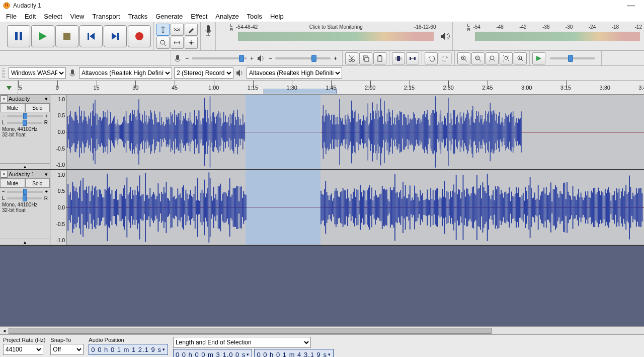  Describe the element at coordinates (322, 88) in the screenshot. I see `timeline: -1501530451:001:151:301:452:002:152:302:…` at that location.